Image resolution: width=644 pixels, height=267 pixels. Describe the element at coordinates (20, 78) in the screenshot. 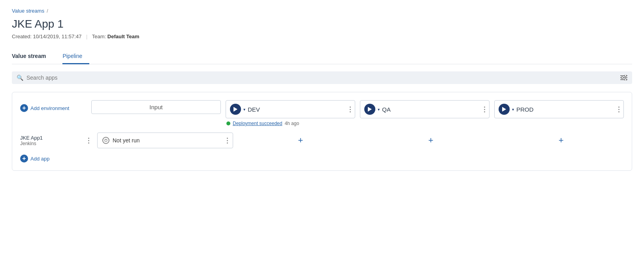

I see `search-icon: 🔍` at that location.